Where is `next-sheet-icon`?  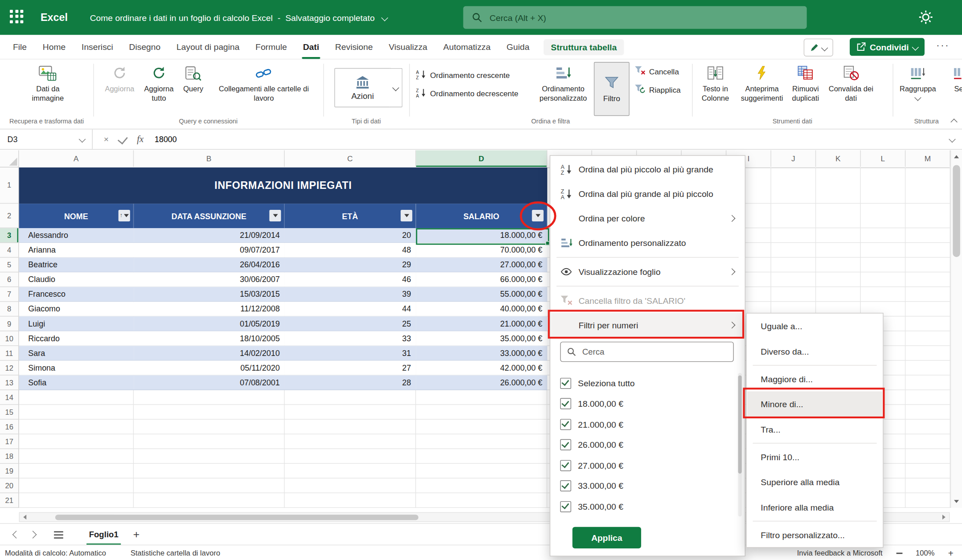
next-sheet-icon is located at coordinates (33, 535).